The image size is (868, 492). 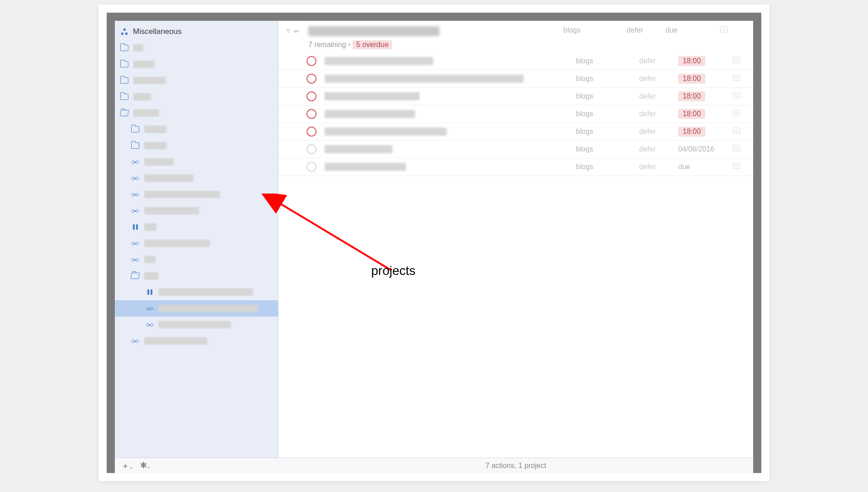 What do you see at coordinates (516, 167) in the screenshot?
I see `task-row: blogsdeferdue` at bounding box center [516, 167].